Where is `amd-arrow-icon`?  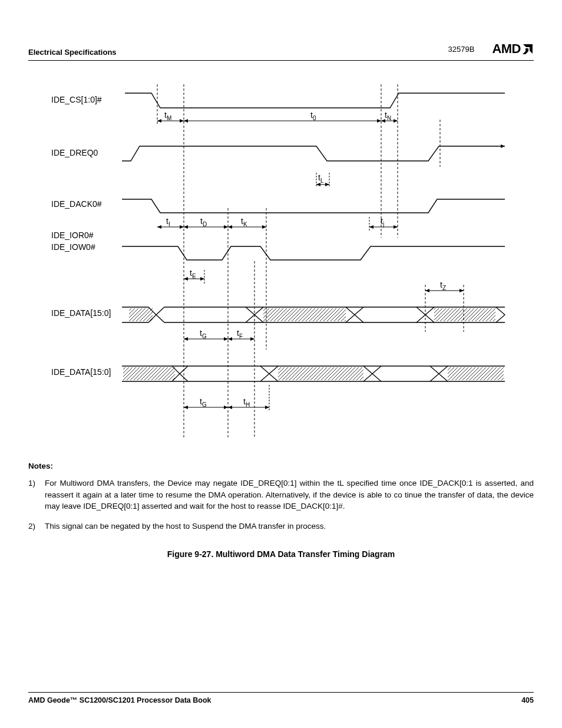
amd-arrow-icon is located at coordinates (528, 49).